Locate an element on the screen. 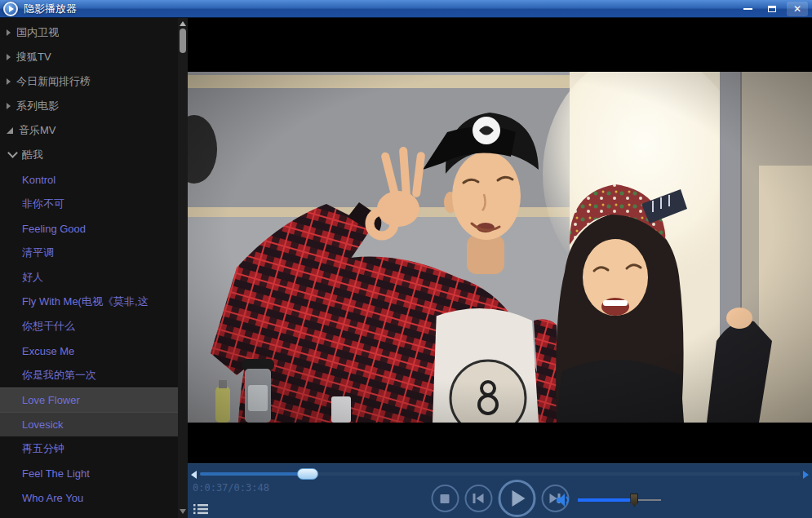 This screenshot has width=812, height=518. item-label: Feel The Light is located at coordinates (55, 473).